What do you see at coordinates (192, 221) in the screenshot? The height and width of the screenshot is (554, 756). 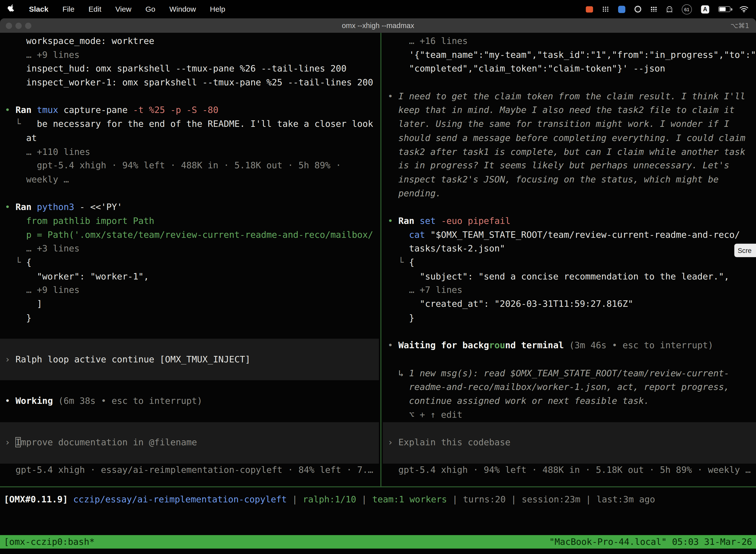 I see `terminal-line: from pathlib import Path` at bounding box center [192, 221].